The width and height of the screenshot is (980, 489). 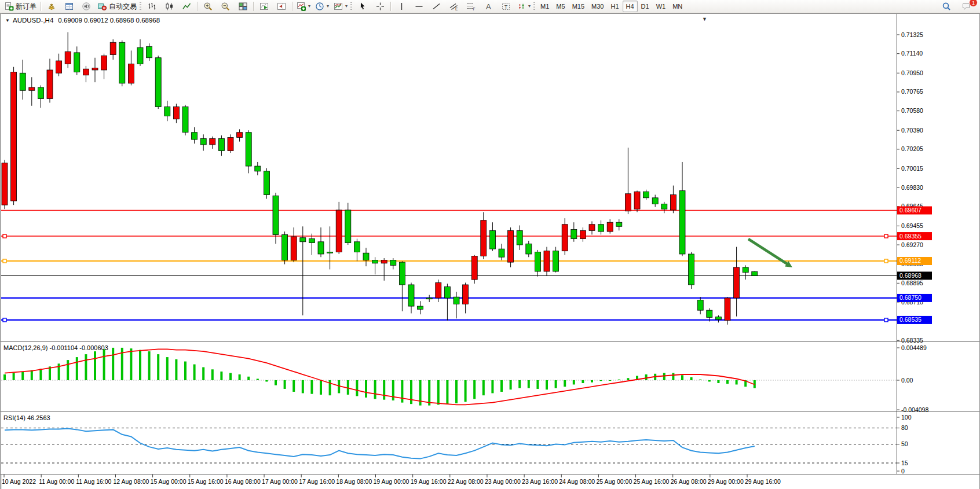 What do you see at coordinates (402, 6) in the screenshot?
I see `vertical-line-icon` at bounding box center [402, 6].